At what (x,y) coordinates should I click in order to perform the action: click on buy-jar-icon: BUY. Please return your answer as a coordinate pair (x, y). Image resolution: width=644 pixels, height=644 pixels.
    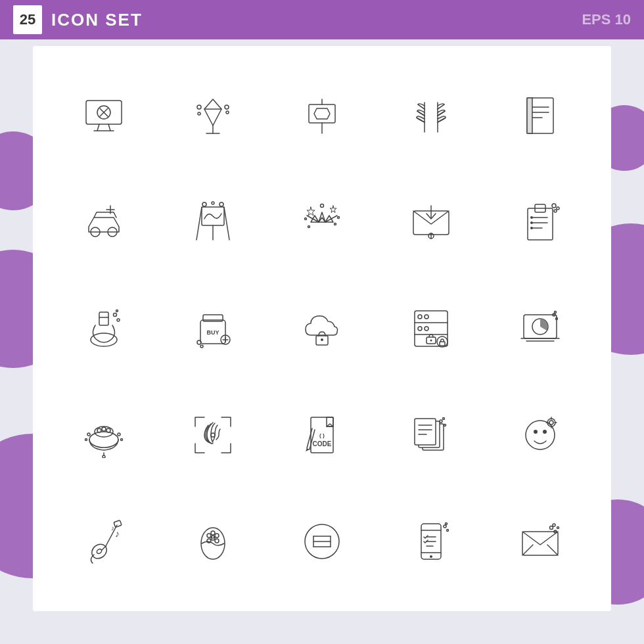
    Looking at the image, I should click on (213, 329).